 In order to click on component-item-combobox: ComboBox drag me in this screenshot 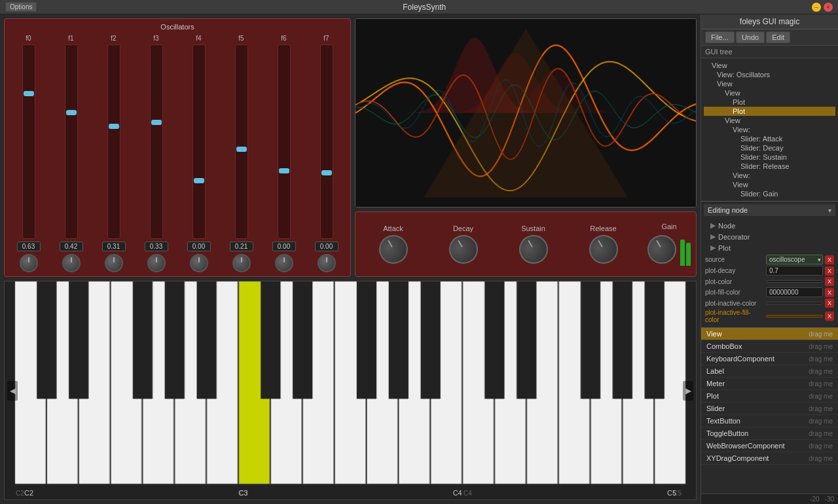, I will do `click(770, 347)`.